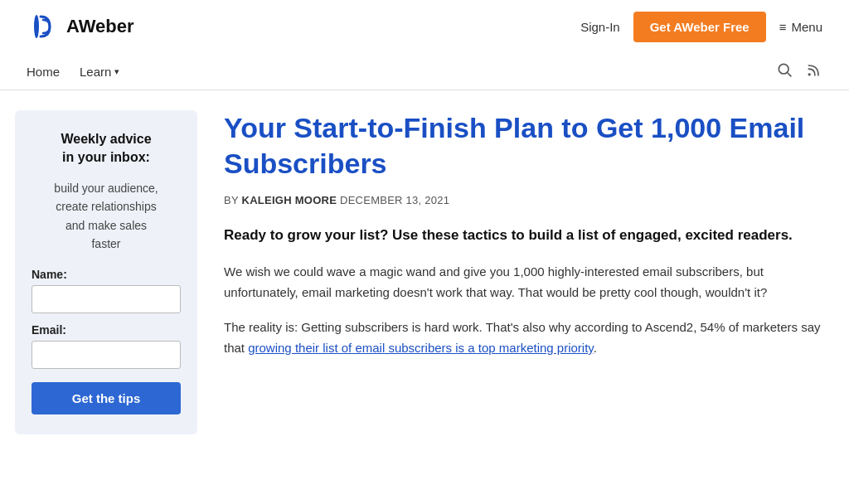  I want to click on article-by-prefix: BY, so click(233, 201).